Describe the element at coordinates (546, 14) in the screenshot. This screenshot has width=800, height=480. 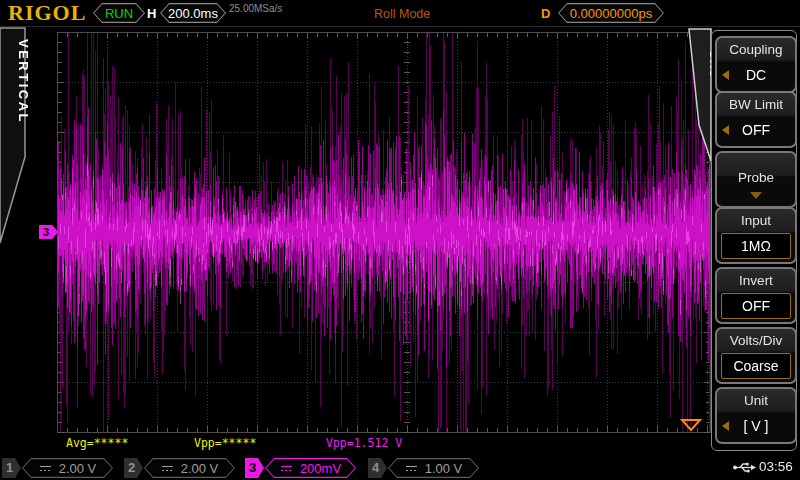
I see `delay-label: D` at that location.